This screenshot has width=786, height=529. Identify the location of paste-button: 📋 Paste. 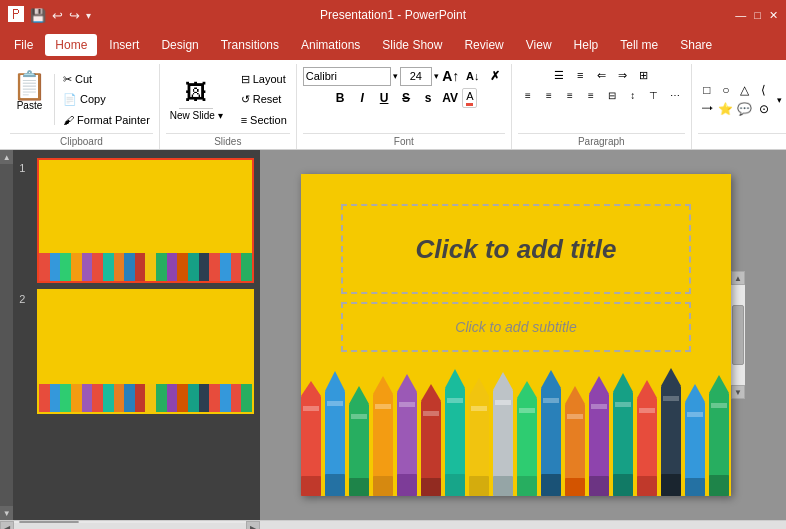
(30, 100).